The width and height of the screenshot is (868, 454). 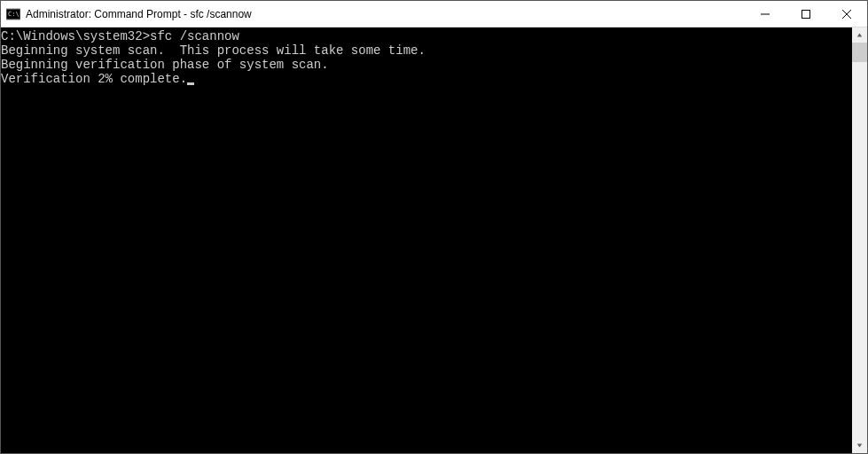 What do you see at coordinates (13, 14) in the screenshot?
I see `cmd-icon: C:\` at bounding box center [13, 14].